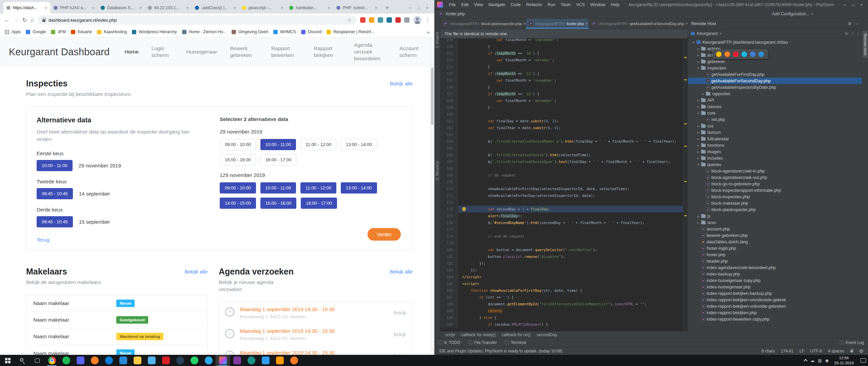 This screenshot has width=868, height=366. Describe the element at coordinates (278, 188) in the screenshot. I see `slot-chip: 10:00 - 11:00` at that location.